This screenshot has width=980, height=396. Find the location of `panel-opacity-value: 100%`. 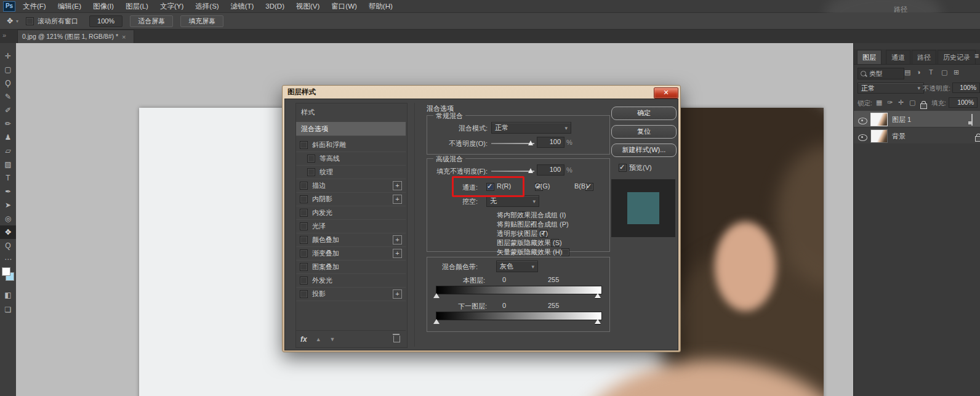

panel-opacity-value: 100% is located at coordinates (966, 87).